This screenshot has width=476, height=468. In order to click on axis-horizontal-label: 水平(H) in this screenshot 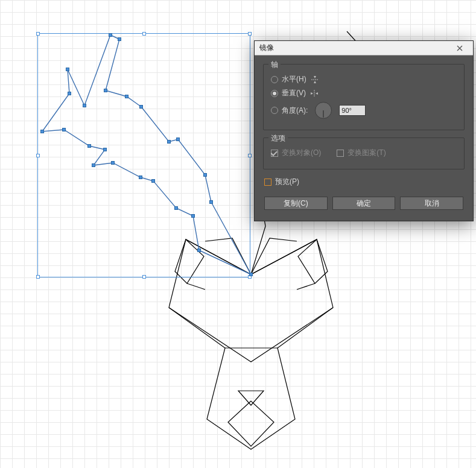, I will do `click(294, 80)`.